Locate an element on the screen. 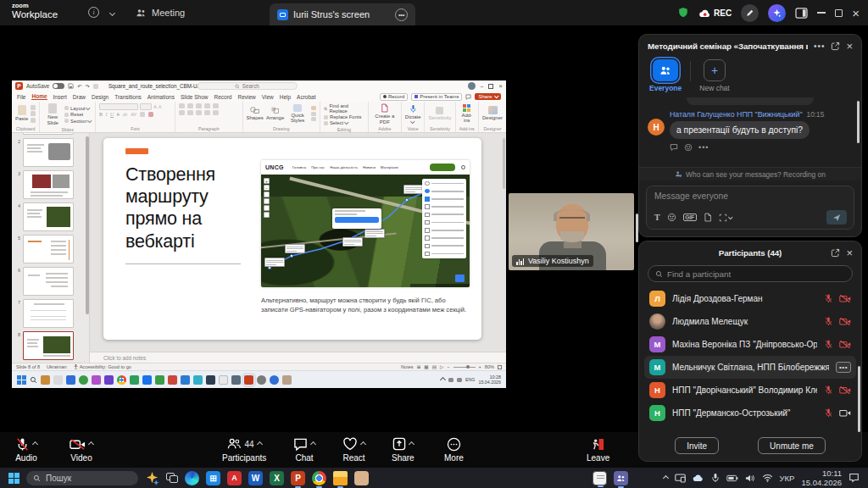  participant-row: Н НПП "Дворічанський" Володимир Клетьо..… is located at coordinates (750, 390).